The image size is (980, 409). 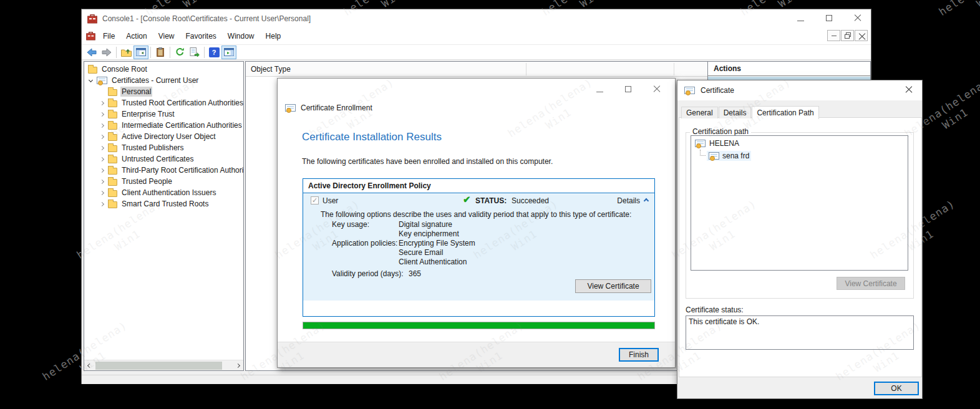 What do you see at coordinates (109, 36) in the screenshot?
I see `menu-file: File` at bounding box center [109, 36].